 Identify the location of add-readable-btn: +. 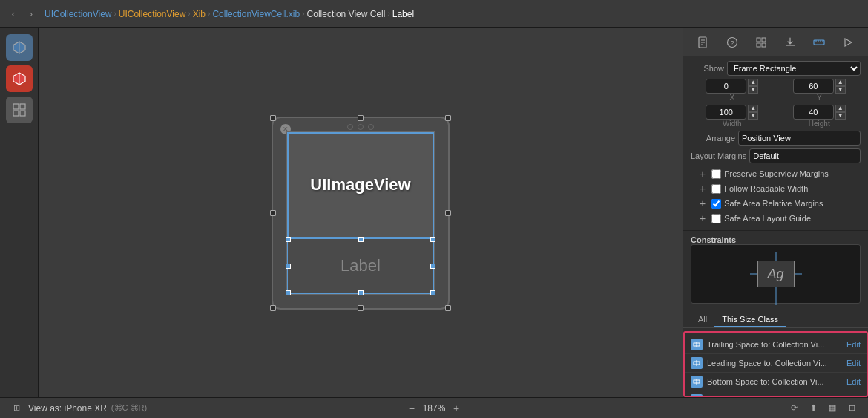
(703, 189).